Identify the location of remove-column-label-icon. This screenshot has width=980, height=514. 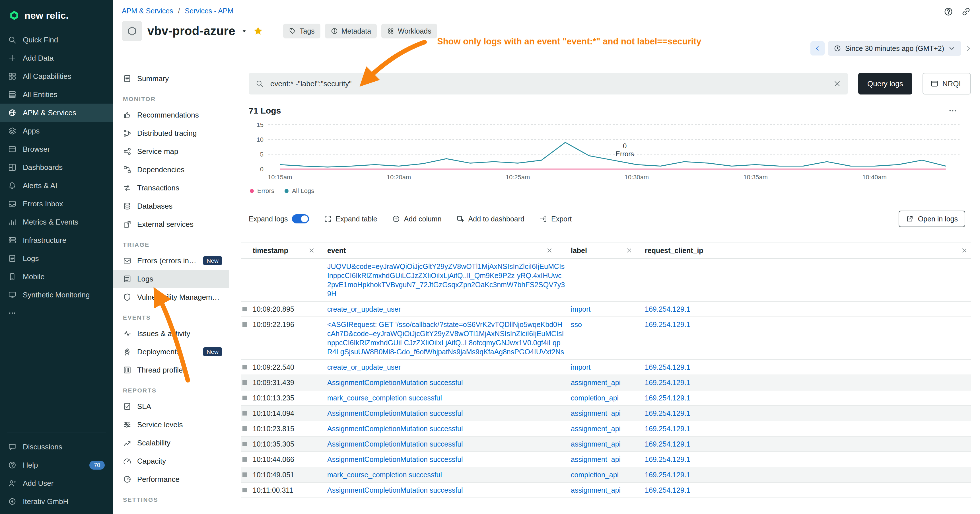
(629, 250).